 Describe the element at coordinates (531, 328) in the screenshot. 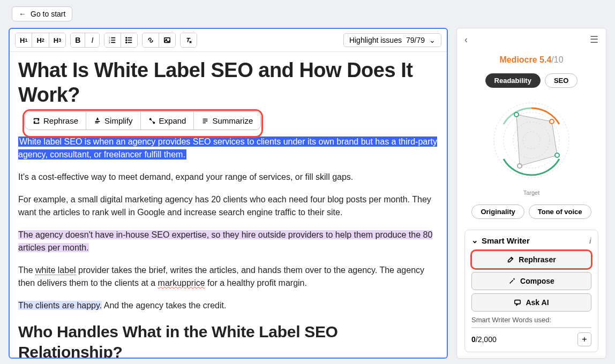

I see `words-progress-bar` at that location.